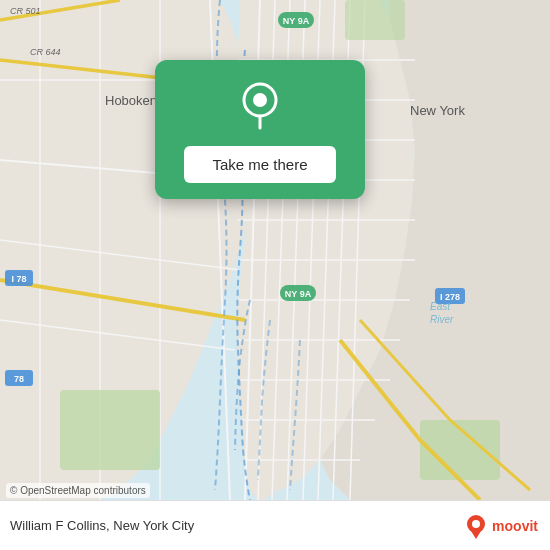 This screenshot has width=550, height=550. What do you see at coordinates (275, 525) in the screenshot?
I see `bottom-bar: William F Collins, New York City moovit` at bounding box center [275, 525].